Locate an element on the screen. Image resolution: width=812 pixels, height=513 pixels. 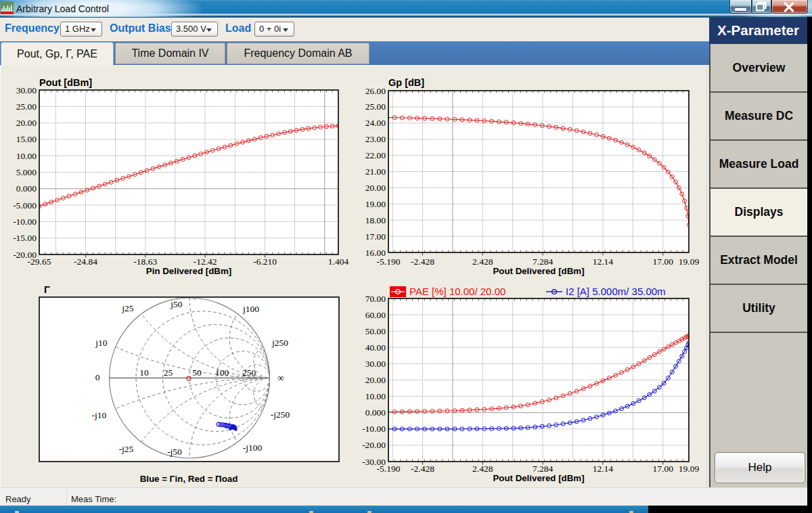
svg-text: 22.00 is located at coordinates (376, 156).